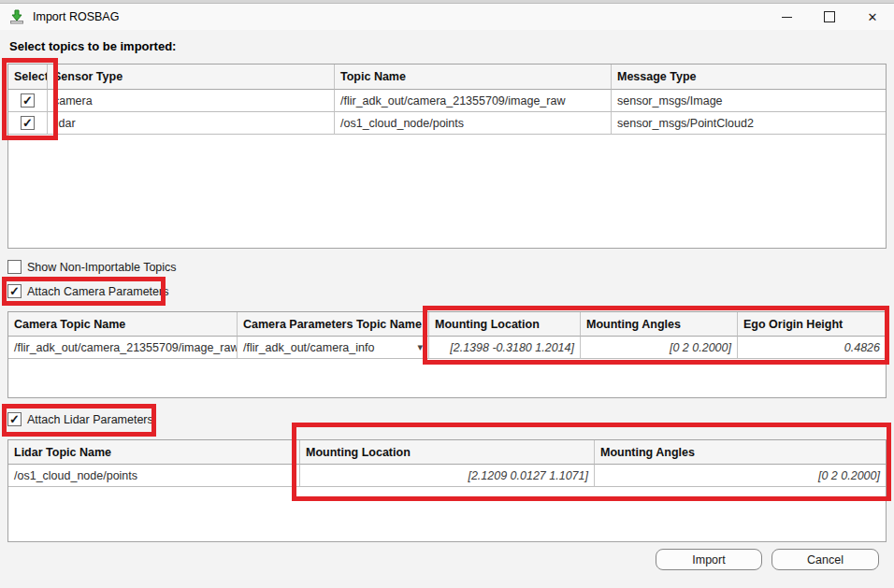  I want to click on lidar-table-header: Lidar Topic Name Mounting Location Mount…, so click(447, 452).